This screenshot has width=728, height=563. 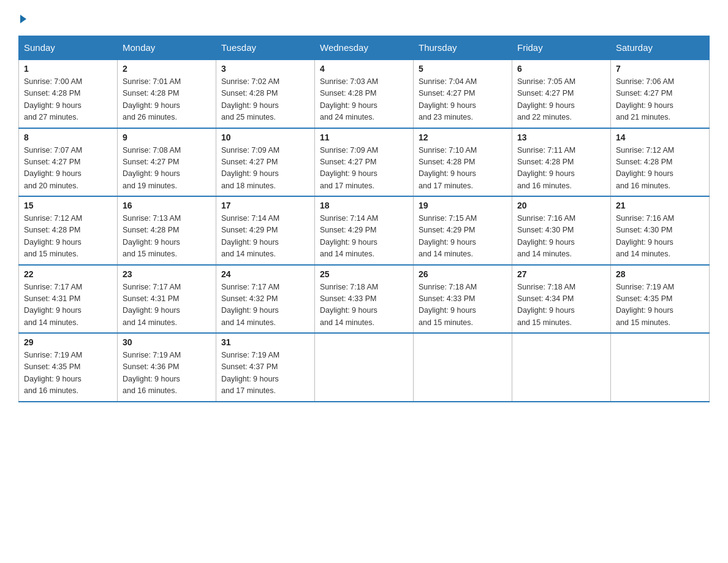 I want to click on day-info: Sunrise: 7:01 AMSunset: 4:28 PMDaylight:…, so click(x=167, y=100).